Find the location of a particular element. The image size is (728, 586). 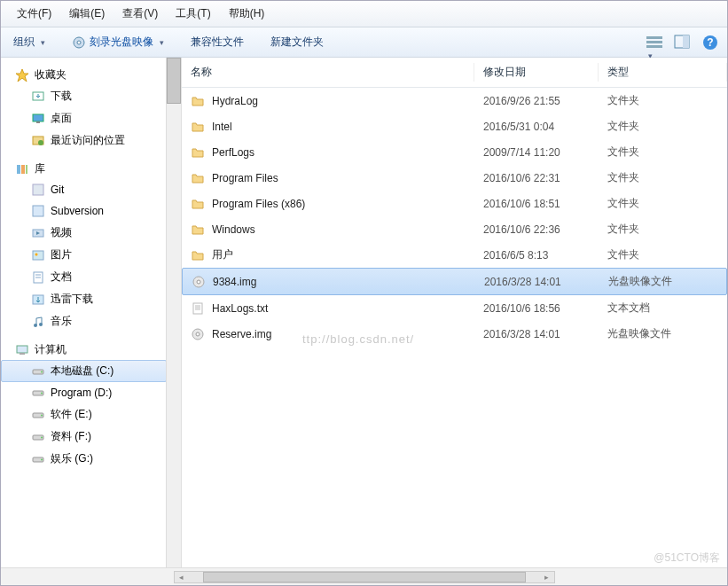

file-row: HaxLogs.txt 2016/10/6 18:56 文本文档 is located at coordinates (454, 309).